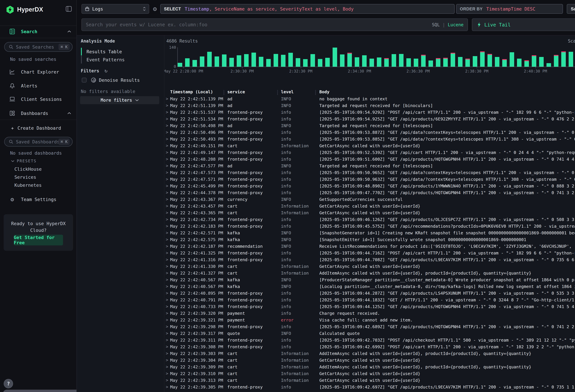 The image size is (575, 392). What do you see at coordinates (69, 113) in the screenshot?
I see `chevron-up-icon` at bounding box center [69, 113].